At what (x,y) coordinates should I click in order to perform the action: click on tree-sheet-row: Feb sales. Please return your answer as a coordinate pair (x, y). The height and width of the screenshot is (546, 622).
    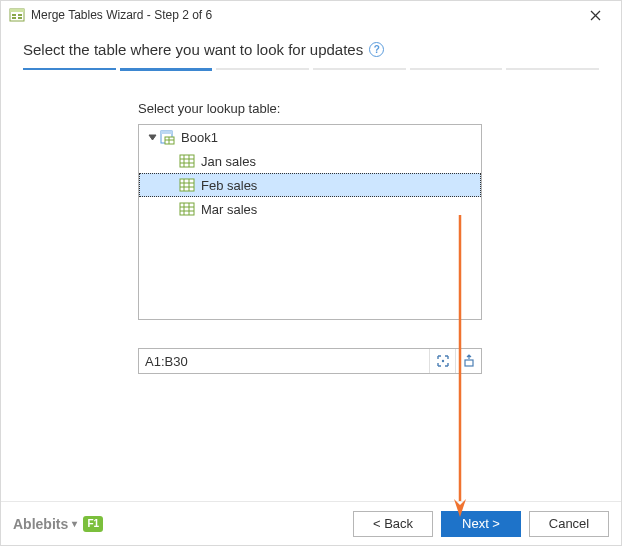
    Looking at the image, I should click on (310, 185).